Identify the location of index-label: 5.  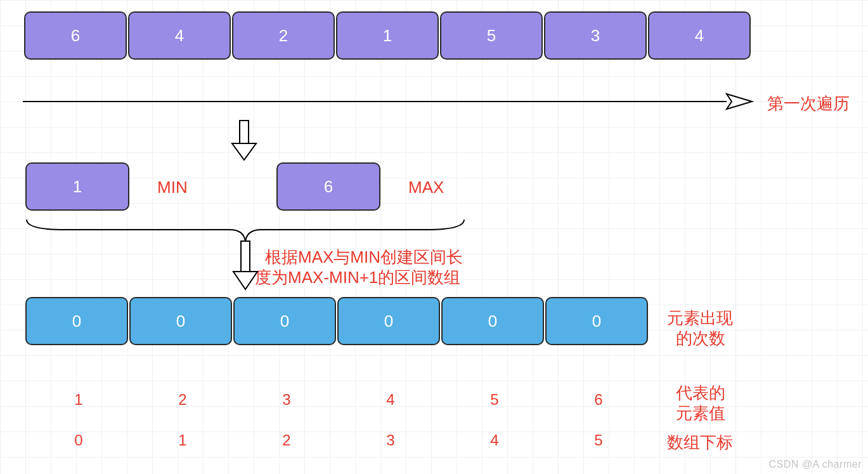
(599, 440).